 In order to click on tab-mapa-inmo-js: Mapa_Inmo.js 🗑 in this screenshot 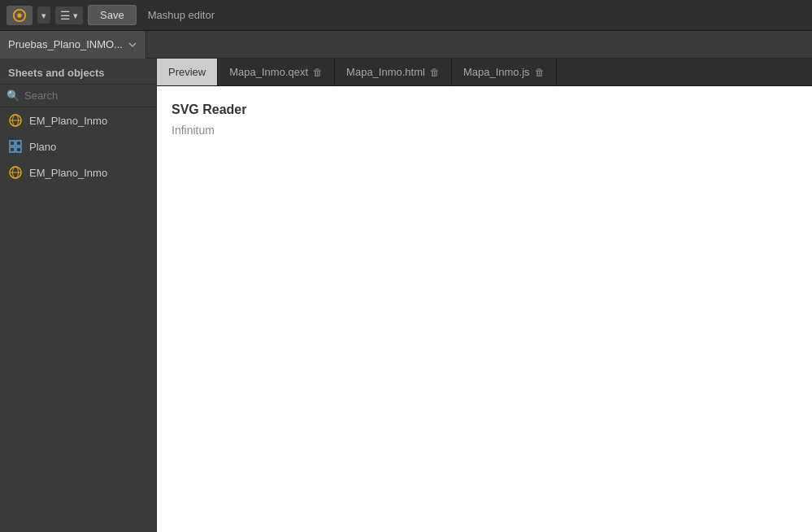, I will do `click(504, 72)`.